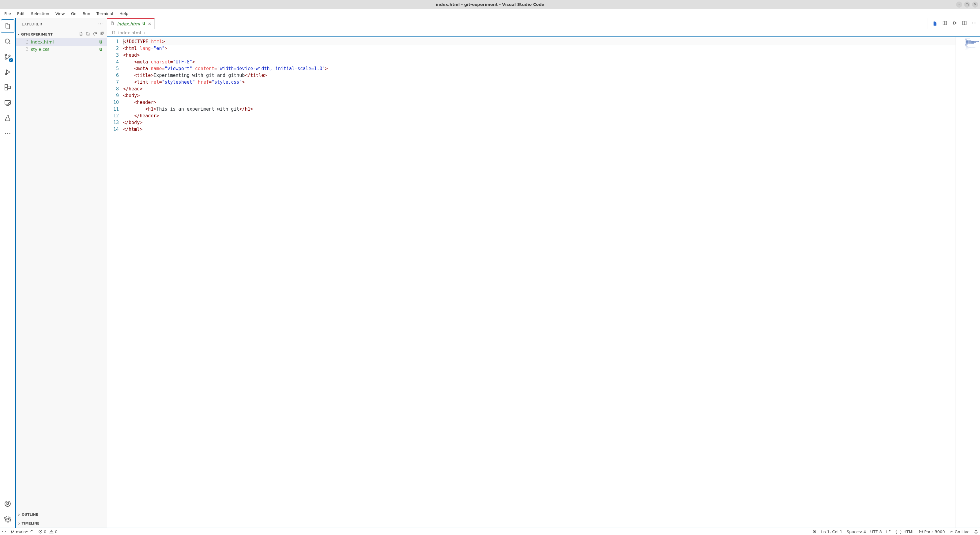  What do you see at coordinates (856, 532) in the screenshot?
I see `indentation-status: Spaces: 4` at bounding box center [856, 532].